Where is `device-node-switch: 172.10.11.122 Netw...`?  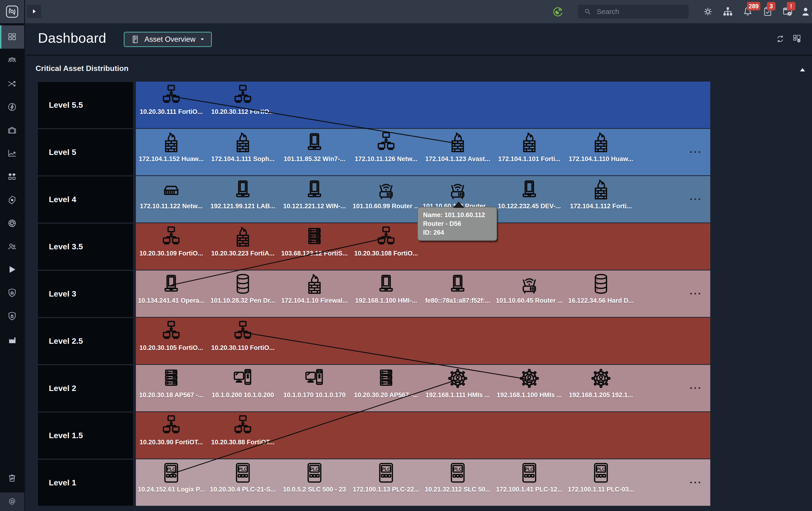 device-node-switch: 172.10.11.122 Netw... is located at coordinates (171, 194).